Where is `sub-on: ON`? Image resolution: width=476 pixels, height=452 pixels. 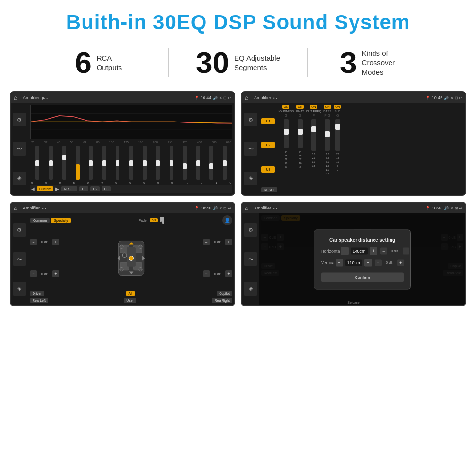
sub-on: ON is located at coordinates (337, 107).